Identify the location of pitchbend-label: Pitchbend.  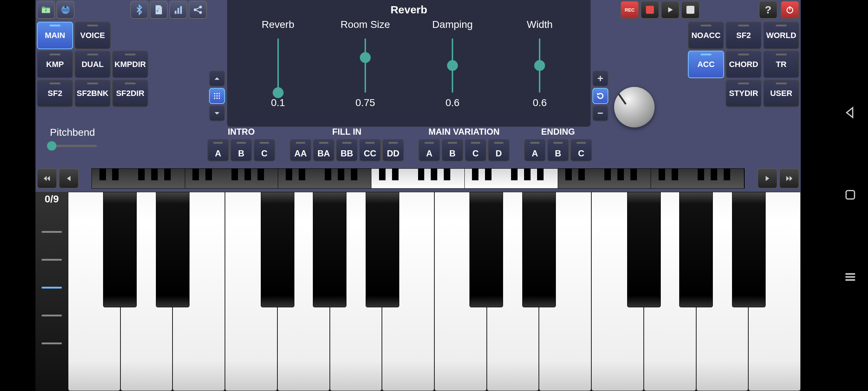
(73, 133).